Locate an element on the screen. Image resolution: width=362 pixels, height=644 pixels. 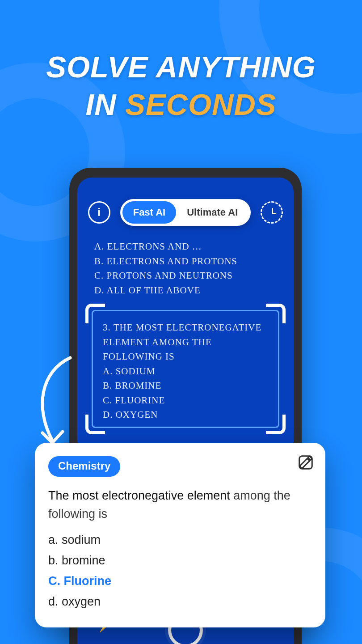
ai-mode-switch: Fast AI Ultimate AI is located at coordinates (186, 212).